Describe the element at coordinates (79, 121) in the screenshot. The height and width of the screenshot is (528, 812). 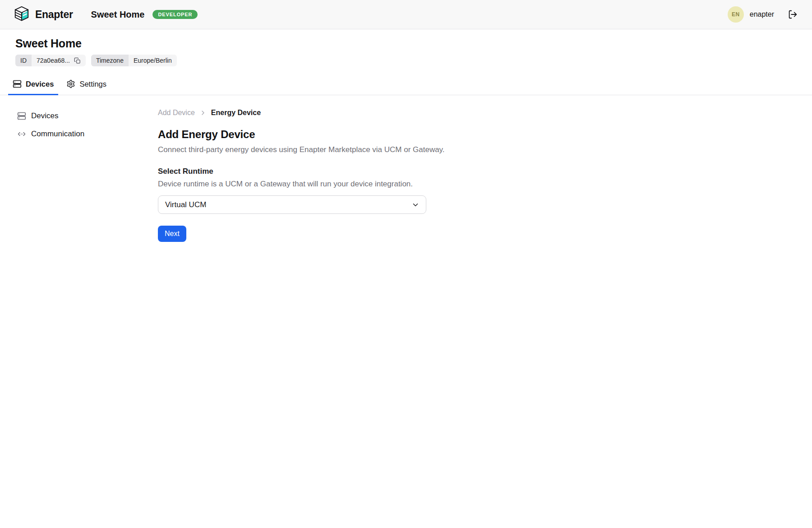
I see `sidebar: Devices Communication` at that location.